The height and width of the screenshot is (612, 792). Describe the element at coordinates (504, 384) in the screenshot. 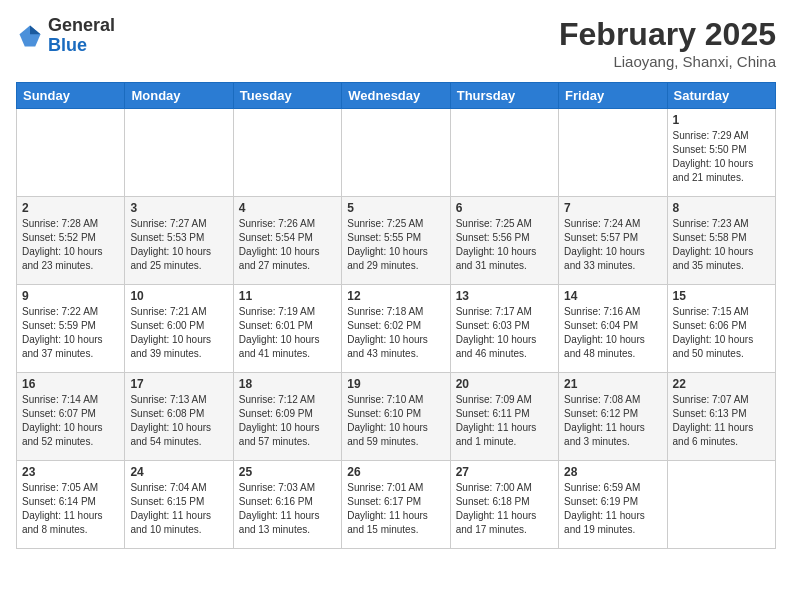

I see `day-number: 20` at that location.